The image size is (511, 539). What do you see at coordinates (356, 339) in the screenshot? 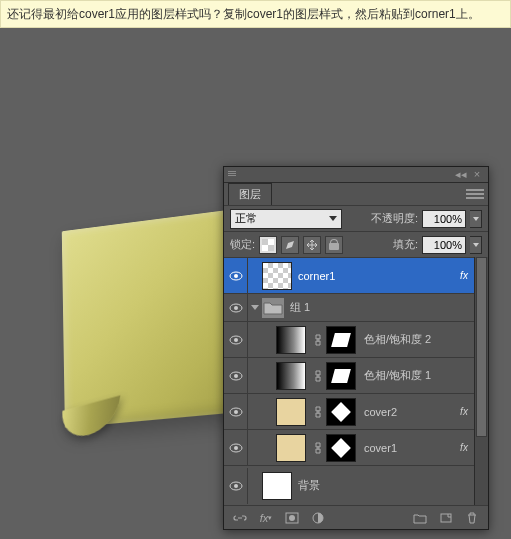
I see `layer-row-hue-sat-2: 色相/饱和度 2` at bounding box center [356, 339].